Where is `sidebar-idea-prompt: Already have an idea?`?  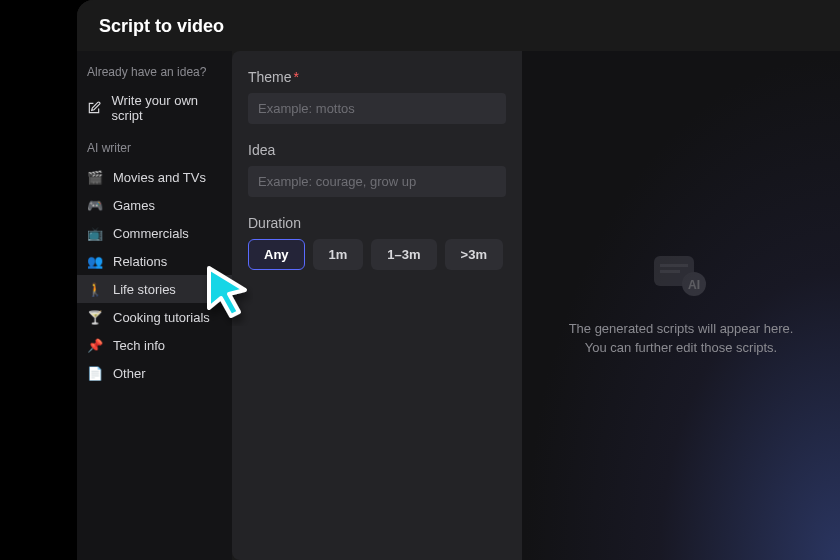 sidebar-idea-prompt: Already have an idea? is located at coordinates (154, 74).